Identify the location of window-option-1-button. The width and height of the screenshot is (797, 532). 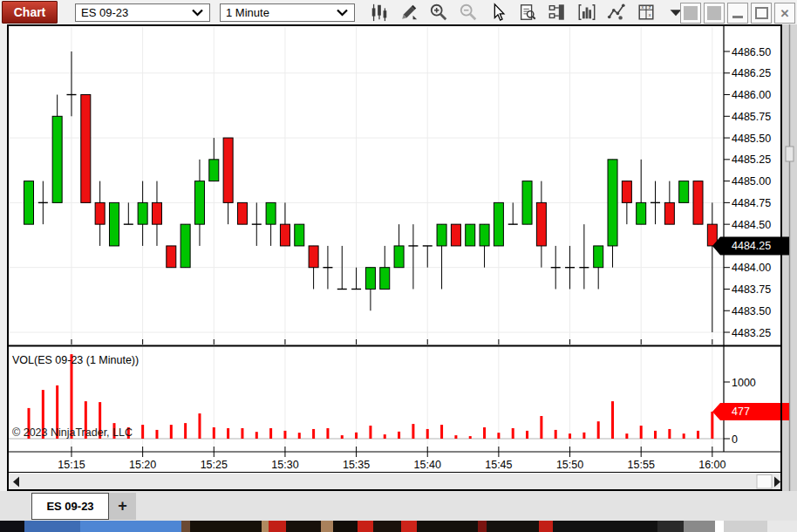
(691, 13).